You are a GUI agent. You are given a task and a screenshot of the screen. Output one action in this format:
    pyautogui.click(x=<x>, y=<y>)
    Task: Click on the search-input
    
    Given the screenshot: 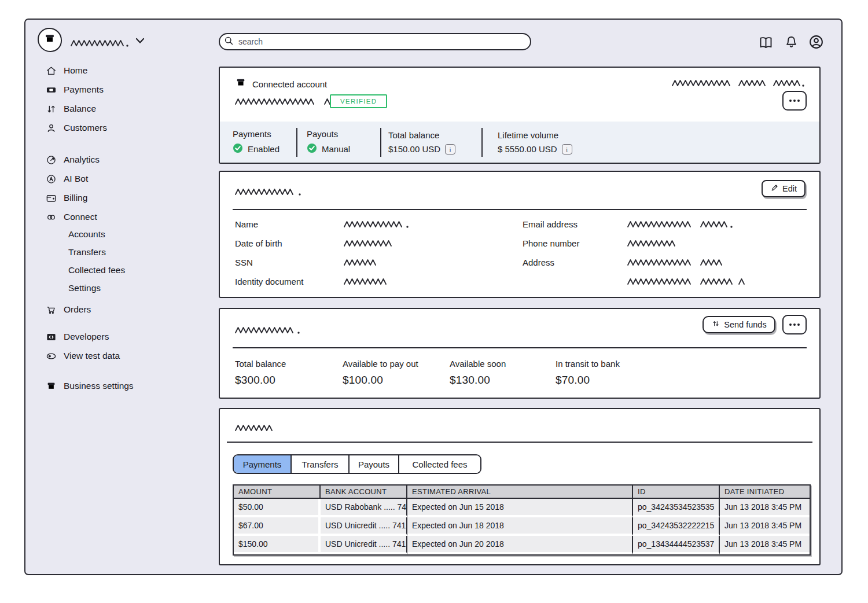 What is the action you would take?
    pyautogui.click(x=375, y=42)
    